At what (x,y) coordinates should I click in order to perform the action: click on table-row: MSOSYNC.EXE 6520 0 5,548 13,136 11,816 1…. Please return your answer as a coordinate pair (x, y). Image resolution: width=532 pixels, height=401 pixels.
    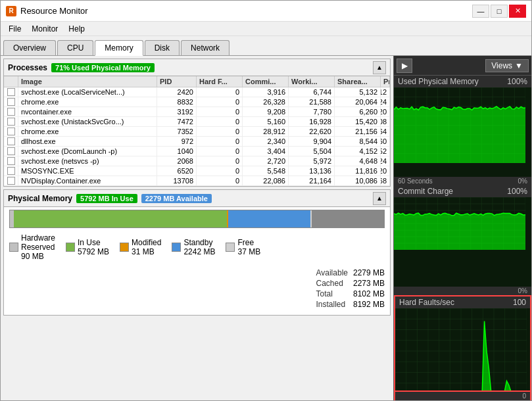
    Looking at the image, I should click on (197, 171).